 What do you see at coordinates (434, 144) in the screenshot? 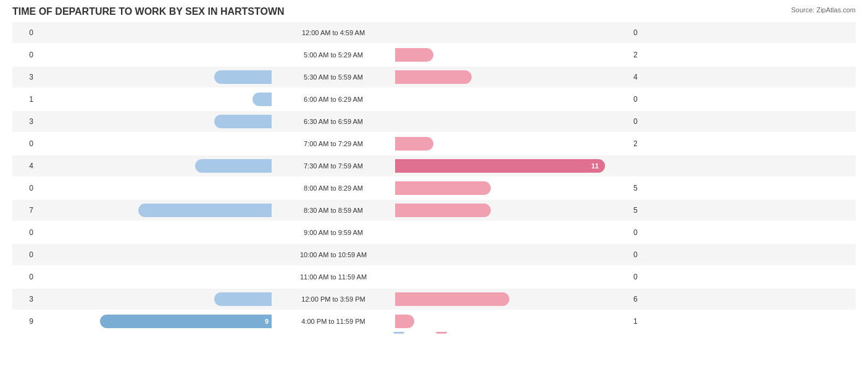
I see `chart-row: 07:00 AM to 7:29 AM2` at bounding box center [434, 144].